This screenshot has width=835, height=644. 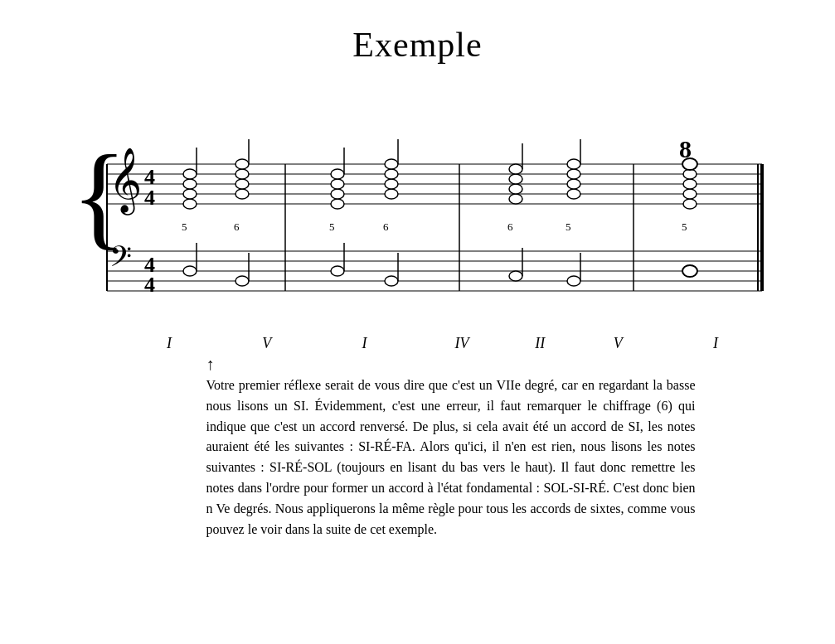 I want to click on roman-numerals-row: I V I IV II V I, so click(x=418, y=343).